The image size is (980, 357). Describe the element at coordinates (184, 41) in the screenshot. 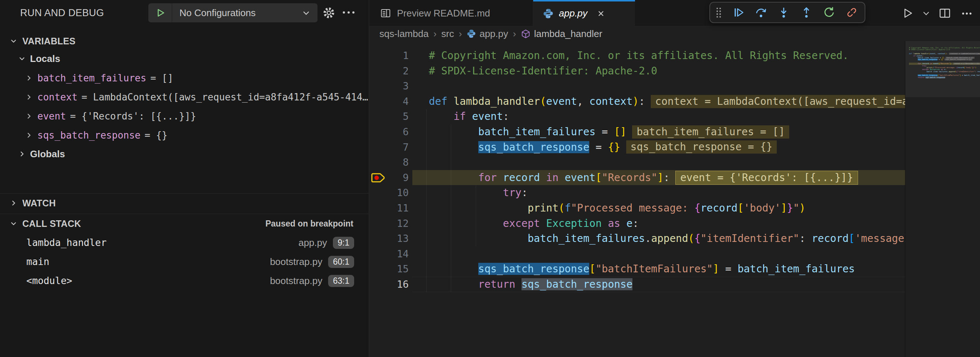

I see `variables-section-header: VARIABLES` at that location.